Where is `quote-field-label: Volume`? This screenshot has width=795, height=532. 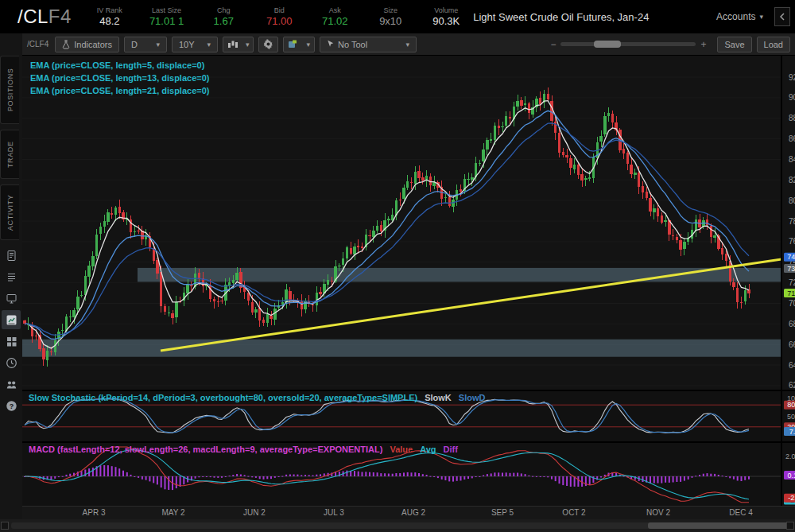
quote-field-label: Volume is located at coordinates (446, 11).